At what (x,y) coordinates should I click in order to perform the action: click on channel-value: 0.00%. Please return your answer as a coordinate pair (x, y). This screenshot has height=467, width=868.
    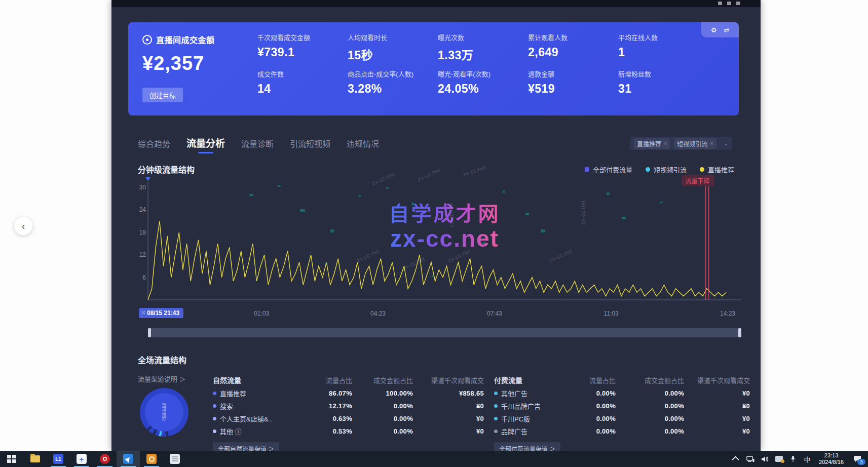
    Looking at the image, I should click on (383, 432).